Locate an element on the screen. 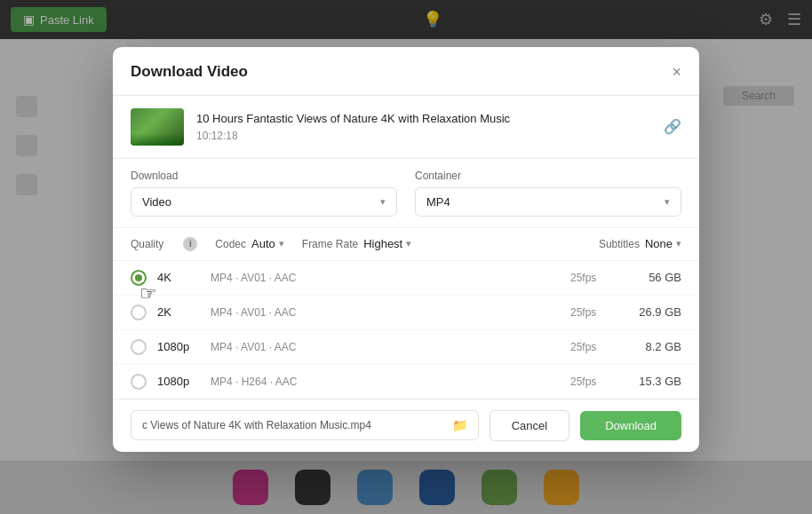  container-label: Container is located at coordinates (548, 175).